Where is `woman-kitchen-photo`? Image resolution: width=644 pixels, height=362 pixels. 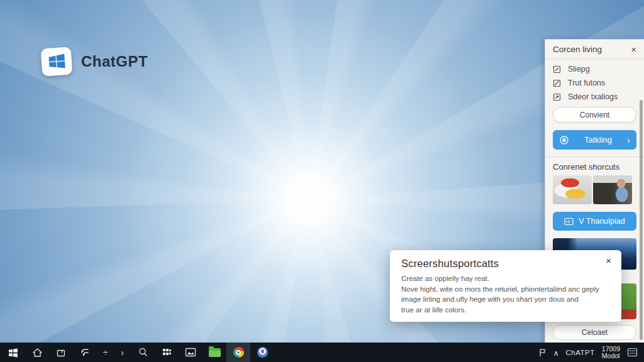
woman-kitchen-photo is located at coordinates (613, 190).